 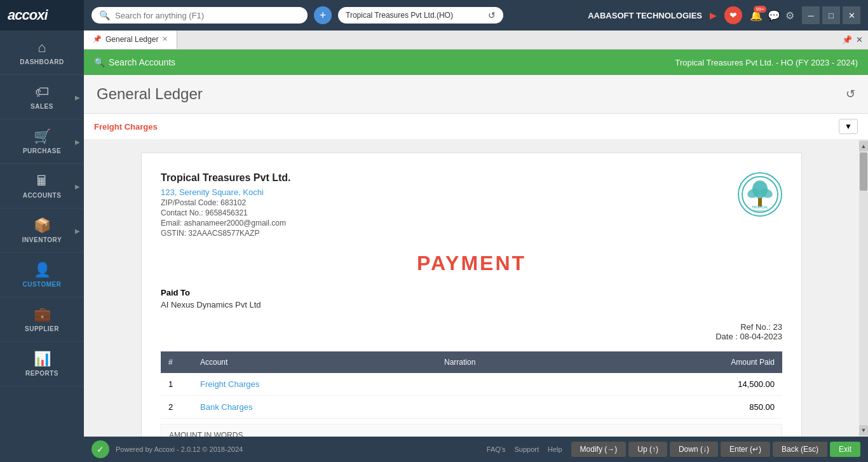 What do you see at coordinates (686, 362) in the screenshot?
I see `col-amount: Amount Paid` at bounding box center [686, 362].